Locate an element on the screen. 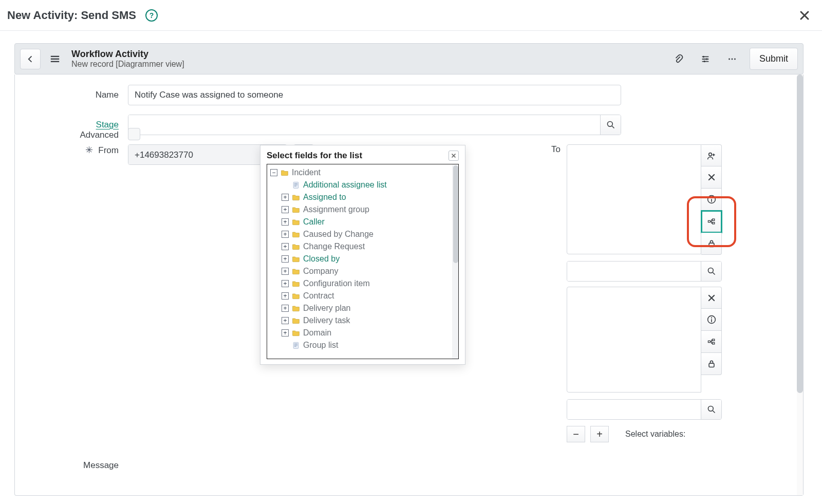 The height and width of the screenshot is (504, 822). tree-item: Company is located at coordinates (364, 271).